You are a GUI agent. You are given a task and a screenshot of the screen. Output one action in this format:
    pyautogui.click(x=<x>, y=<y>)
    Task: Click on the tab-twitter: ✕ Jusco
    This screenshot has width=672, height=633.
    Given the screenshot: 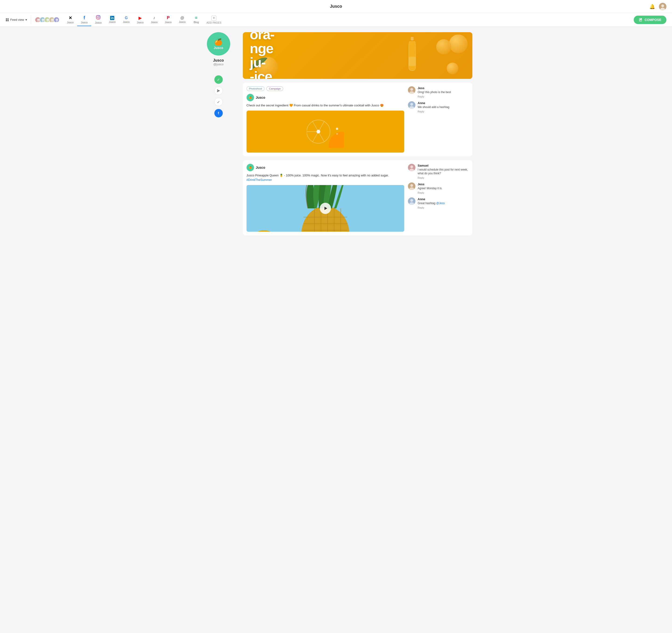 What is the action you would take?
    pyautogui.click(x=70, y=20)
    